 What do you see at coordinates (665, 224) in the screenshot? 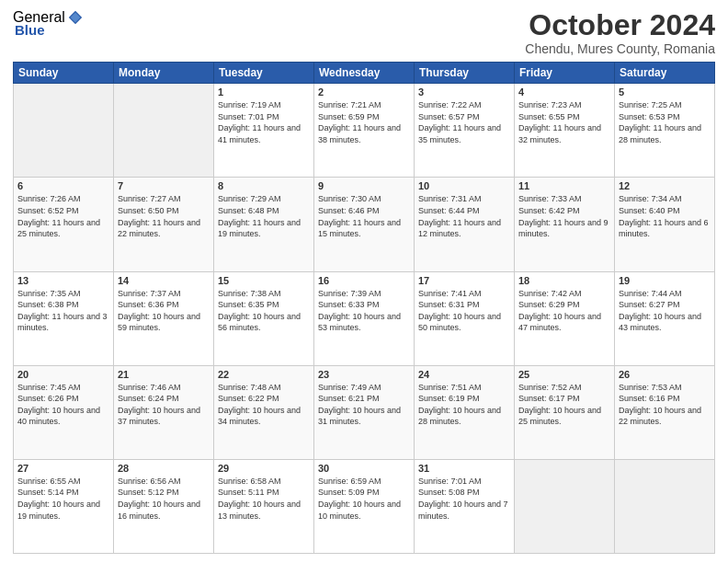
I see `calendar-cell: 12Sunrise: 7:34 AM Sunset: 6:40 PM Dayli…` at bounding box center [665, 224].